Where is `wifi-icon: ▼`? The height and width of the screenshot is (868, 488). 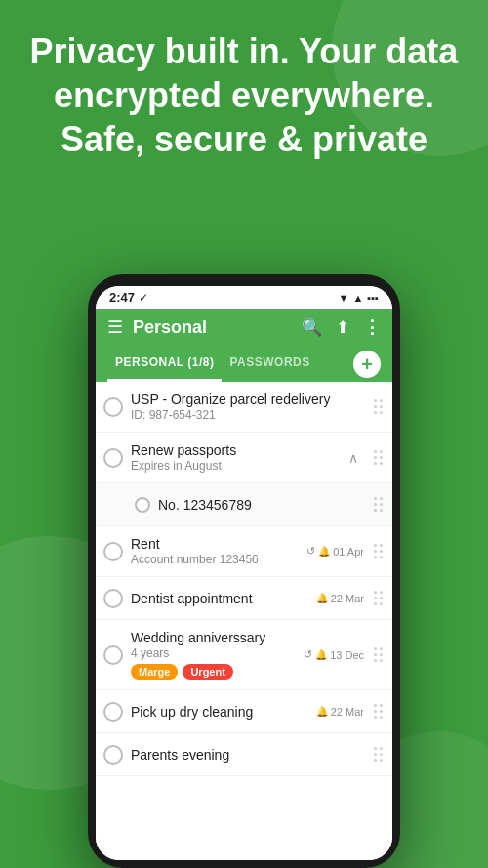
wifi-icon: ▼ is located at coordinates (344, 298).